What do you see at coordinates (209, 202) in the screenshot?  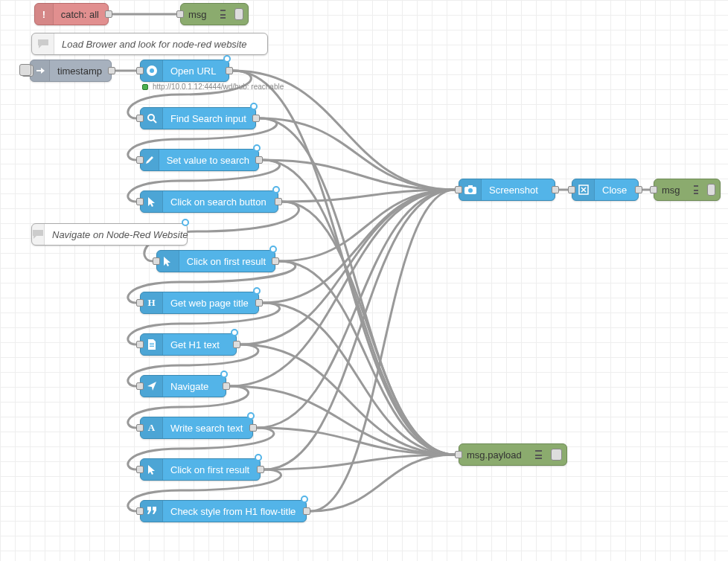 I see `node-click-search-button: Click on search button` at bounding box center [209, 202].